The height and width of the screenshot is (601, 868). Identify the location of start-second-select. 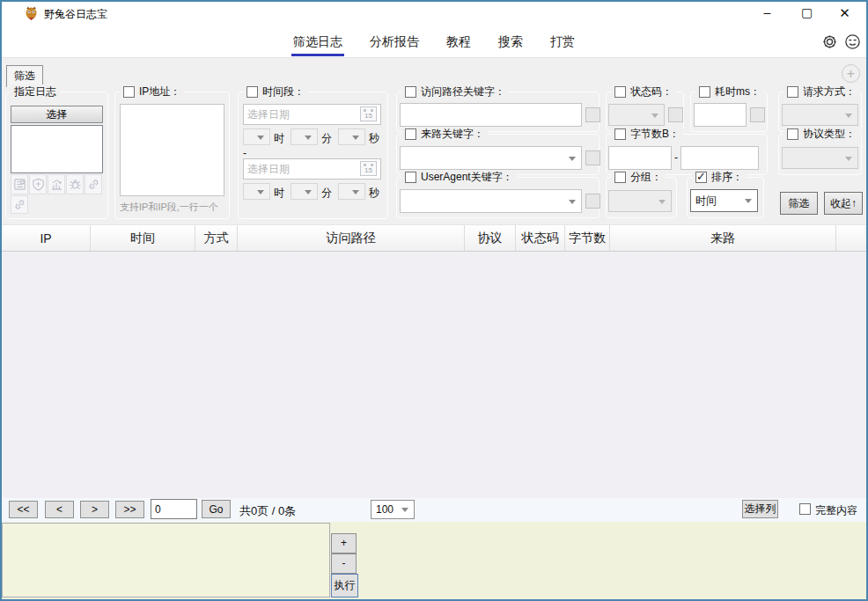
(352, 137).